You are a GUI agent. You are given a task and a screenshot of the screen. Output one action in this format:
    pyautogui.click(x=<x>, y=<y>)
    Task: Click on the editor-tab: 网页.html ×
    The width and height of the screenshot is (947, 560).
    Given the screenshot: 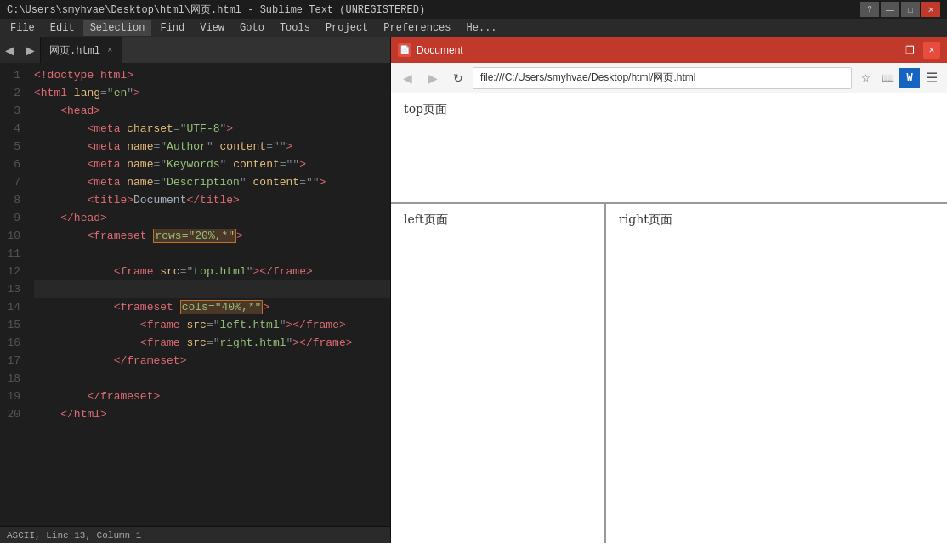 What is the action you would take?
    pyautogui.click(x=82, y=50)
    